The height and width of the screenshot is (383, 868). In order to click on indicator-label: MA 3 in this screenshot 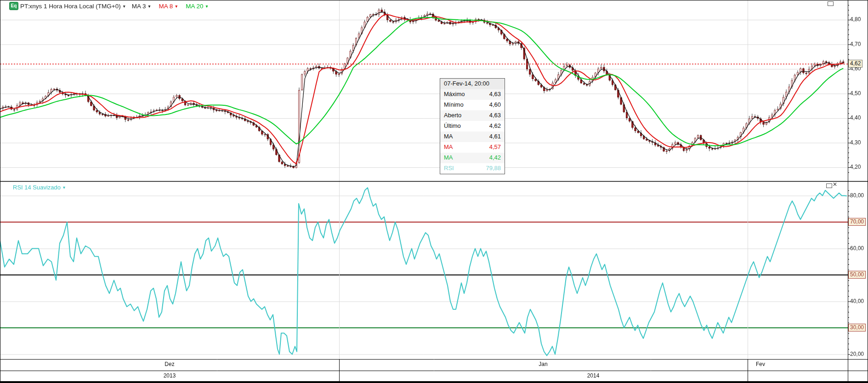, I will do `click(139, 6)`.